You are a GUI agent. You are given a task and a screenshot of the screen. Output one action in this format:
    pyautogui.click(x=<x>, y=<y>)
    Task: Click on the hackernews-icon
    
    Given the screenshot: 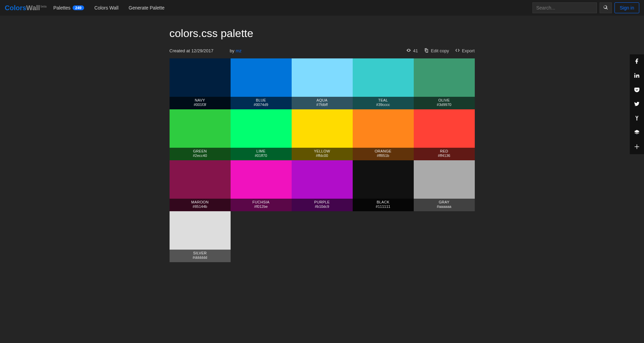 What is the action you would take?
    pyautogui.click(x=637, y=119)
    